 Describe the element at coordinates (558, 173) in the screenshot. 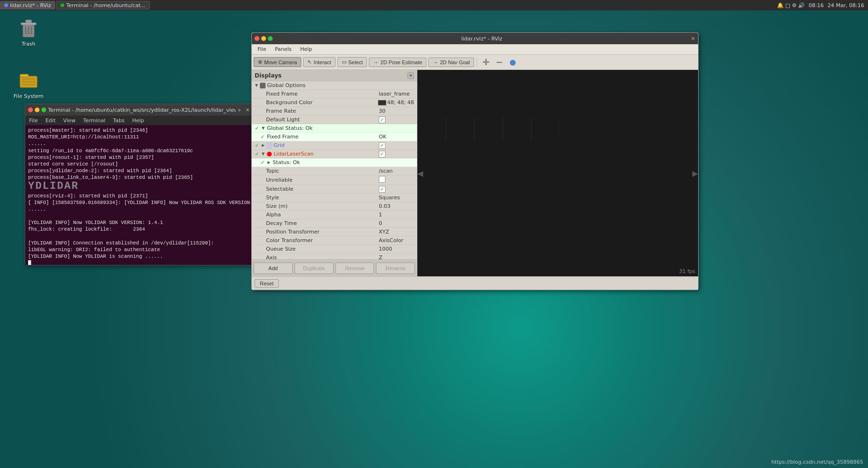

I see `3d-view: ◀ ▶ 31 fps` at that location.